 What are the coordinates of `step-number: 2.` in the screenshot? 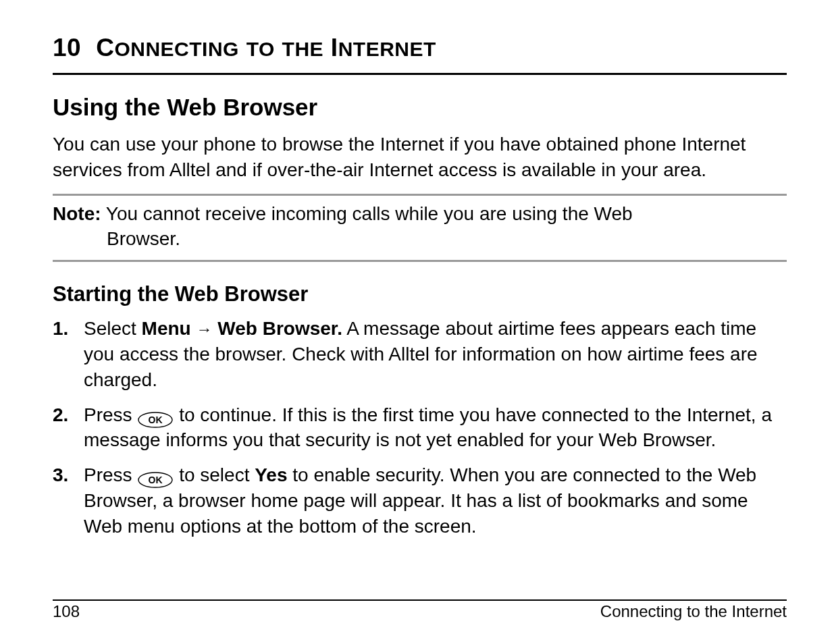 It's located at (61, 415).